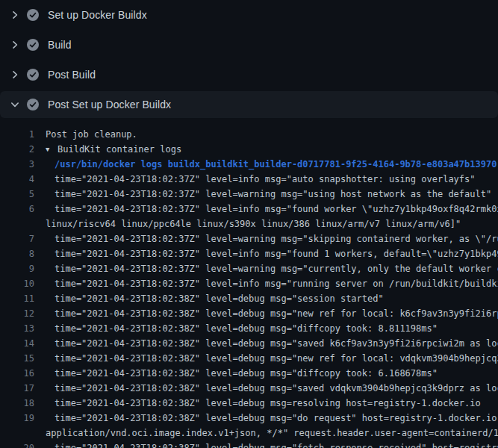  Describe the element at coordinates (17, 343) in the screenshot. I see `log-line-number: 14` at that location.